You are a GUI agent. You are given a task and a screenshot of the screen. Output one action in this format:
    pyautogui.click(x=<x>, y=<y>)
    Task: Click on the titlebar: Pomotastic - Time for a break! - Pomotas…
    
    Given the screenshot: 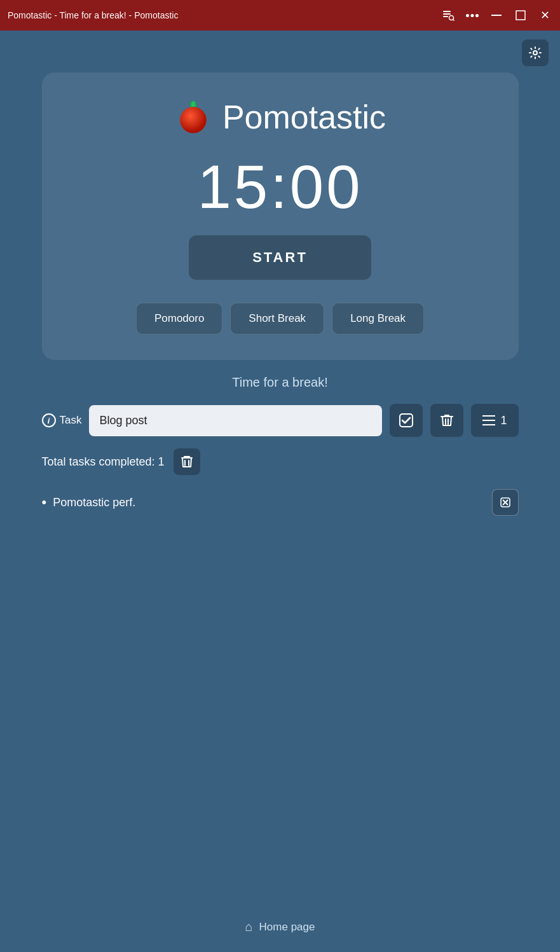 What is the action you would take?
    pyautogui.click(x=280, y=15)
    